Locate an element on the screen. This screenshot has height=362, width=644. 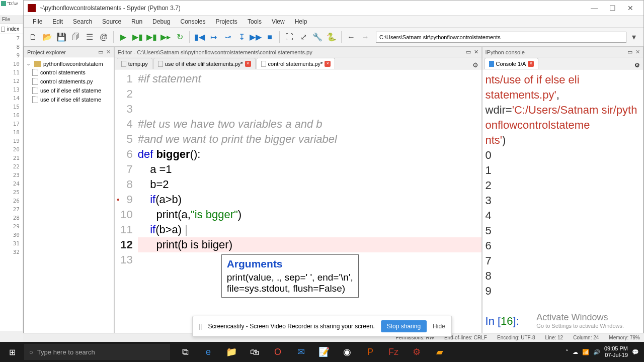
start-button: ⊞ is located at coordinates (12, 352).